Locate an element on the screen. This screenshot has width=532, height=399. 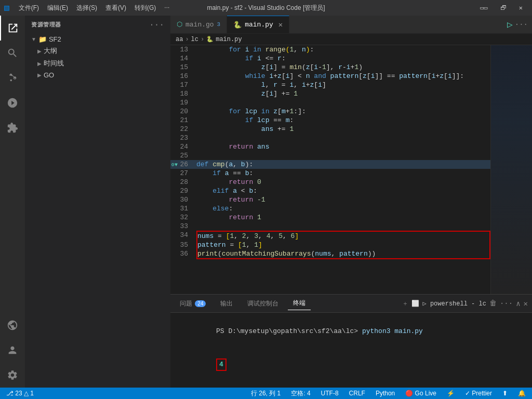
status-spaces: 空格: 4 is located at coordinates (300, 394).